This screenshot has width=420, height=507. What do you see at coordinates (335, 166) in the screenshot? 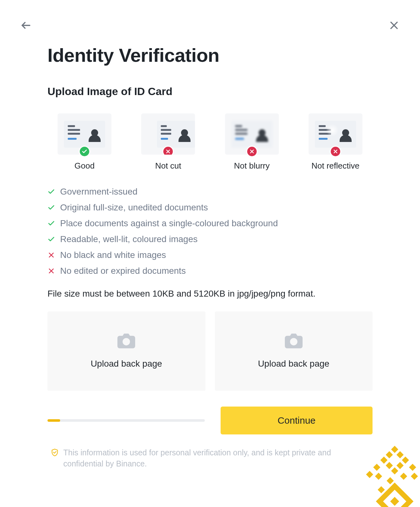
I see `example-label: Not reflective` at bounding box center [335, 166].